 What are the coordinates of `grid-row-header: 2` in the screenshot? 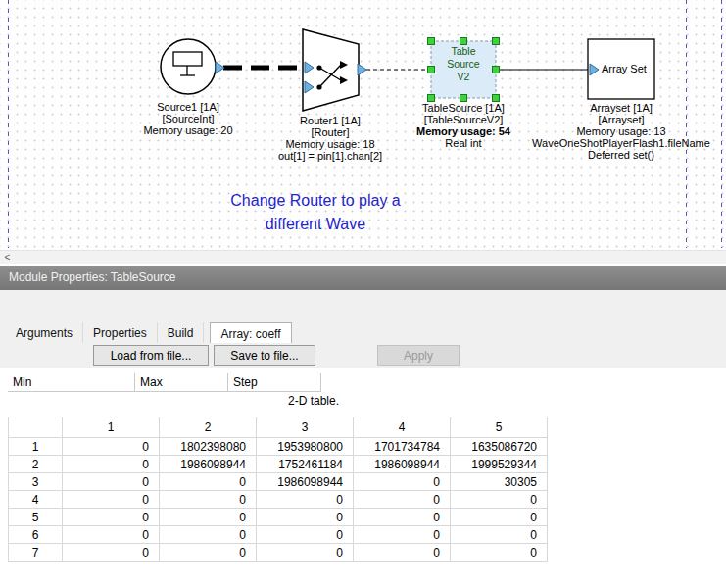 It's located at (35, 465).